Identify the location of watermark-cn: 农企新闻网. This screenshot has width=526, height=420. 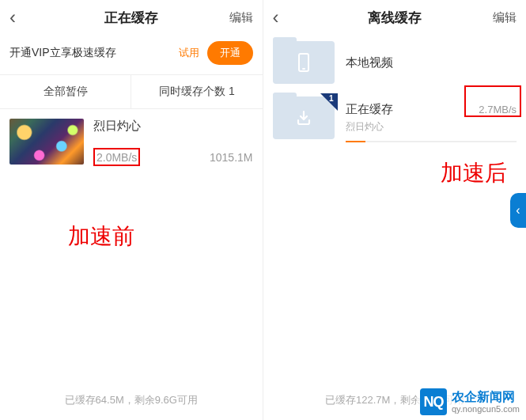
(486, 397).